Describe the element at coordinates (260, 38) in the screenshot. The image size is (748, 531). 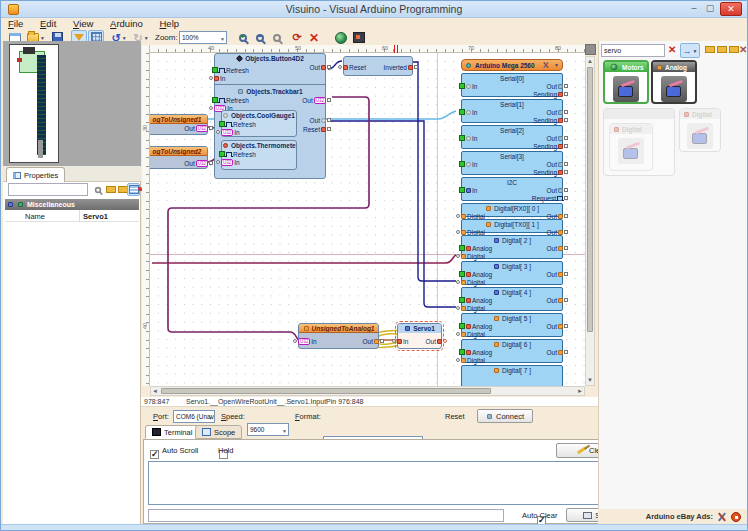
I see `zoom-out-button` at that location.